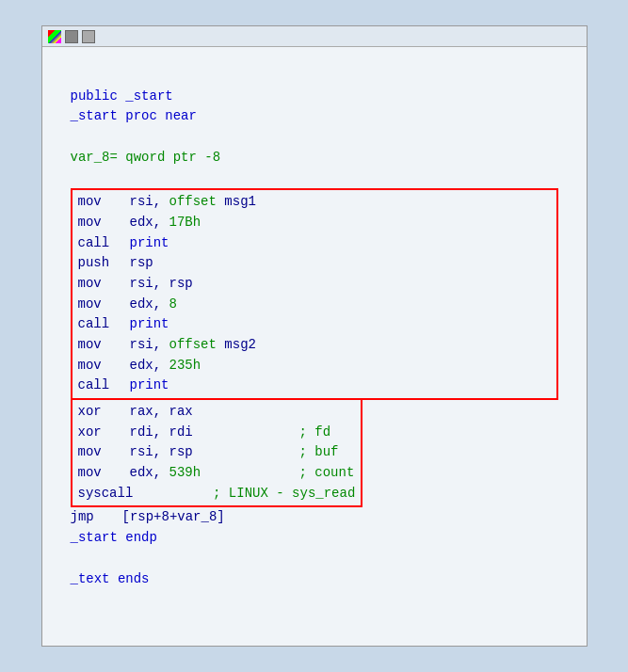 The image size is (628, 672). Describe the element at coordinates (314, 518) in the screenshot. I see `line-jmp: jmp [rsp+8+var_8]` at that location.